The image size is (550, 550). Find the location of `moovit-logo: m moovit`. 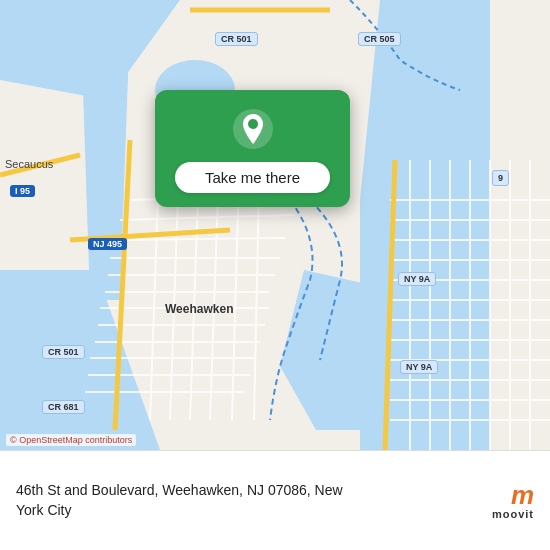

moovit-logo: m moovit is located at coordinates (513, 501).